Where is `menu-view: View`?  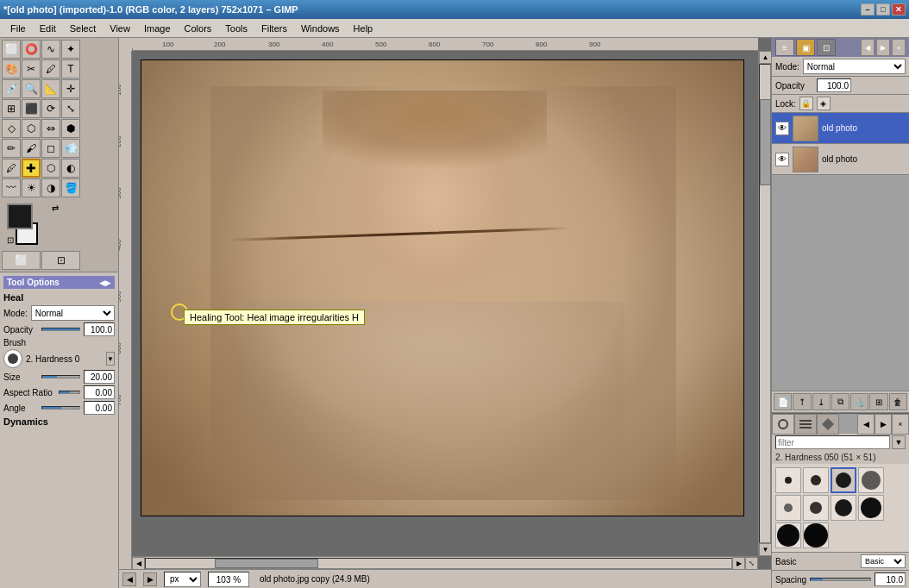 menu-view: View is located at coordinates (120, 28).